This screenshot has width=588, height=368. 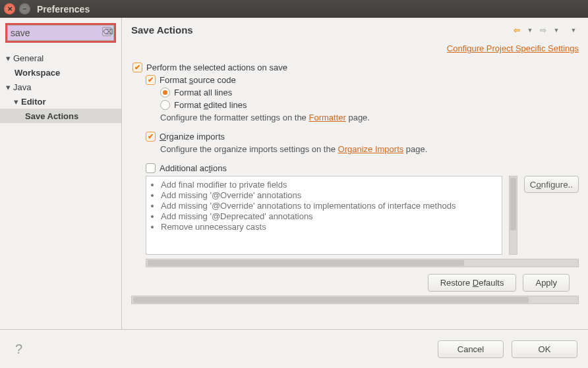 I want to click on close-icon: ✕, so click(x=9, y=9).